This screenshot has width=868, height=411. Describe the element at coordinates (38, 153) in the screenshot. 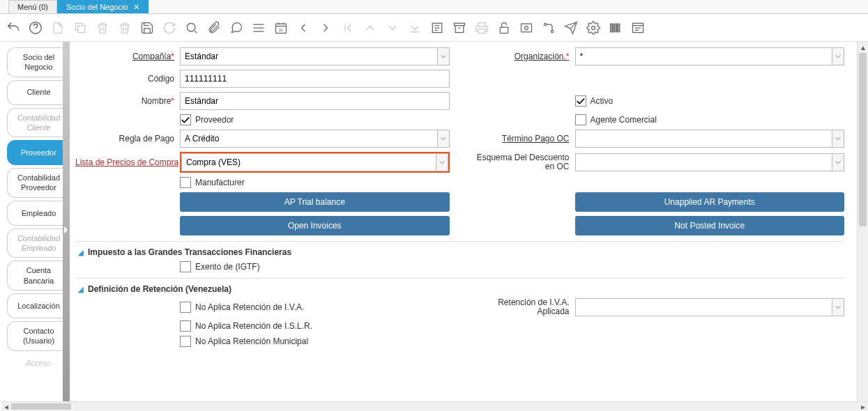

I see `sidebar-item-proveedor: Proveedor` at that location.